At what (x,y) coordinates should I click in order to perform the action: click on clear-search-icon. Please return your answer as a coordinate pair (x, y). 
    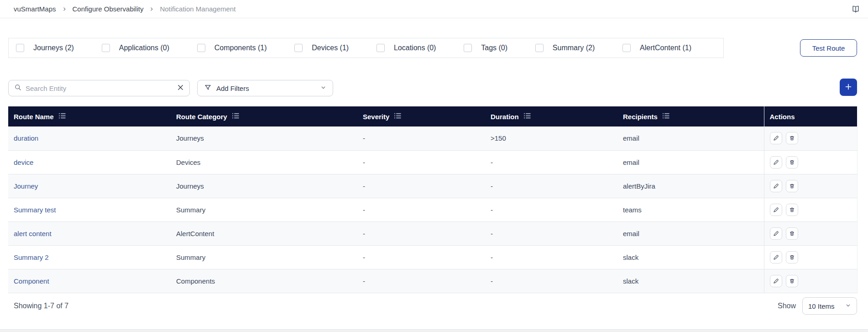
    Looking at the image, I should click on (181, 89).